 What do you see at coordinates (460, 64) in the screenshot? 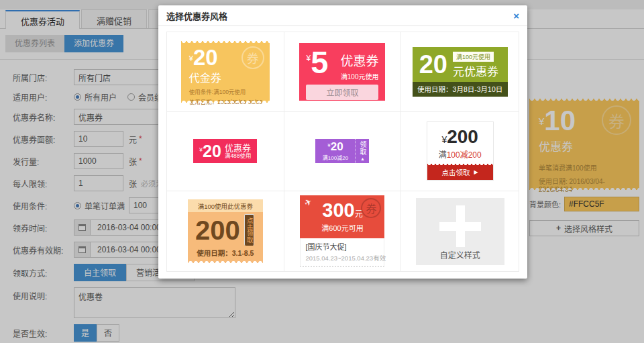
I see `coupon-main: 20 满100元使用 元优惠券` at bounding box center [460, 64].